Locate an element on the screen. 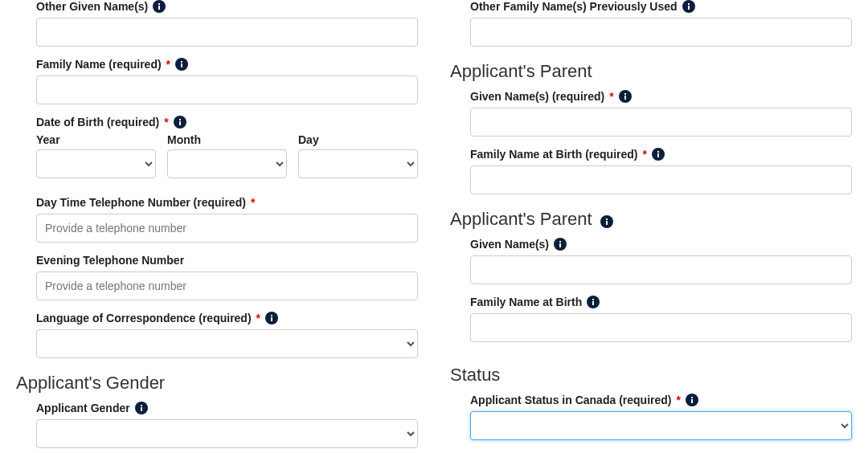 Image resolution: width=868 pixels, height=453 pixels. other-family-names-field is located at coordinates (661, 32).